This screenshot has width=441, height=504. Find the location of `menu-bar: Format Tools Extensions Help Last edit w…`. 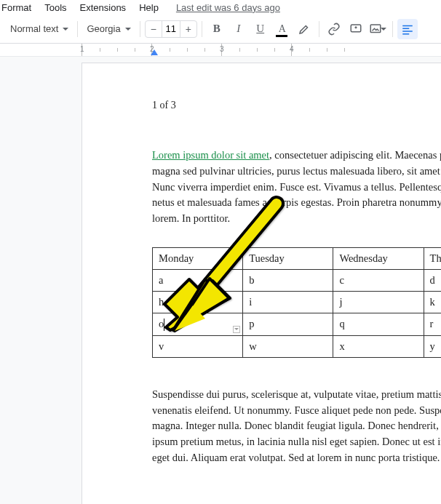

menu-bar: Format Tools Extensions Help Last edit w… is located at coordinates (220, 7).